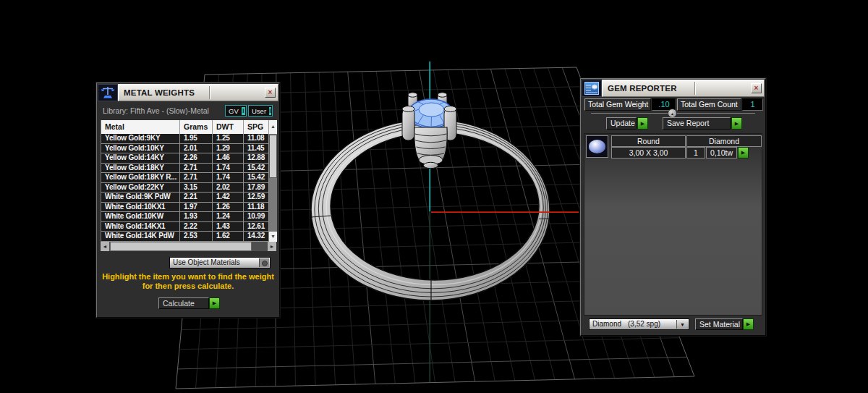 The width and height of the screenshot is (868, 393). Describe the element at coordinates (185, 188) in the screenshot. I see `table-row: Yellow Gold:22KY3.152.0217.89` at that location.